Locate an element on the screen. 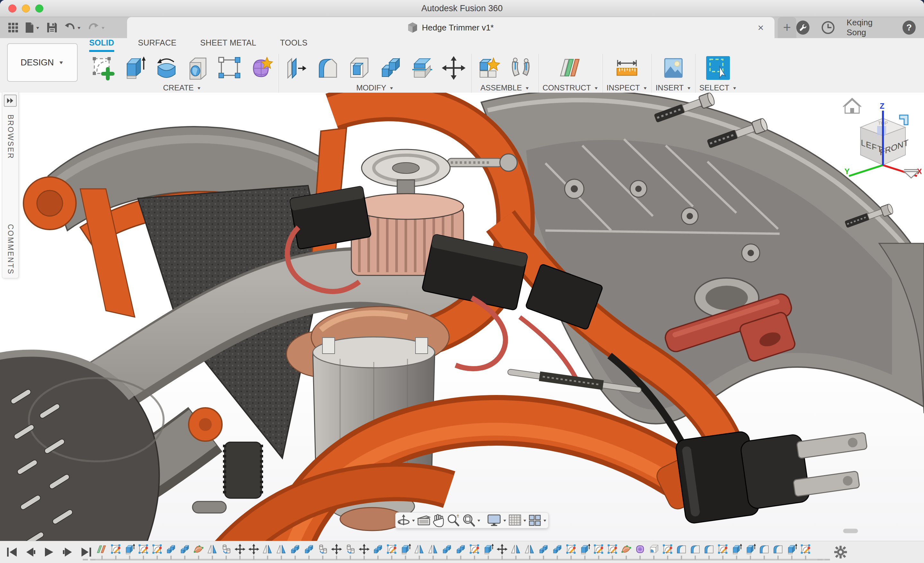 This screenshot has height=563, width=924. combine-button is located at coordinates (391, 68).